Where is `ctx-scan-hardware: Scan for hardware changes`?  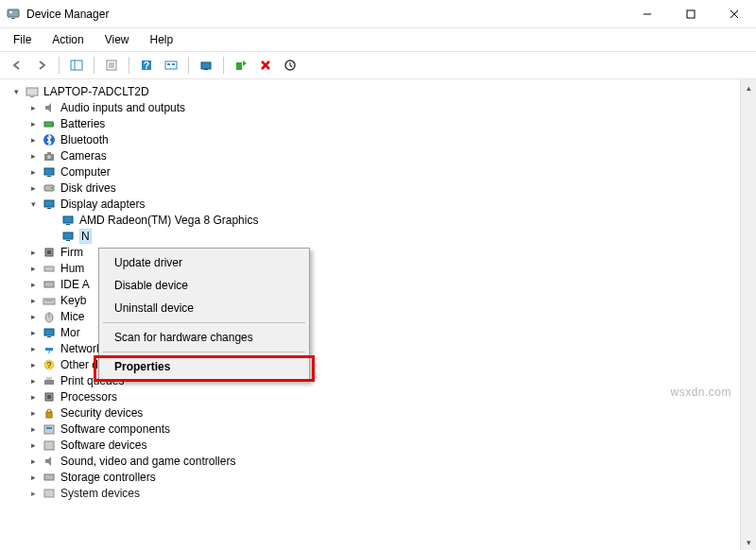 ctx-scan-hardware: Scan for hardware changes is located at coordinates (204, 337).